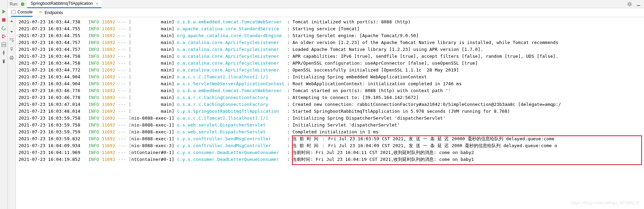  Describe the element at coordinates (13, 12) in the screenshot. I see `terminal-icon` at that location.